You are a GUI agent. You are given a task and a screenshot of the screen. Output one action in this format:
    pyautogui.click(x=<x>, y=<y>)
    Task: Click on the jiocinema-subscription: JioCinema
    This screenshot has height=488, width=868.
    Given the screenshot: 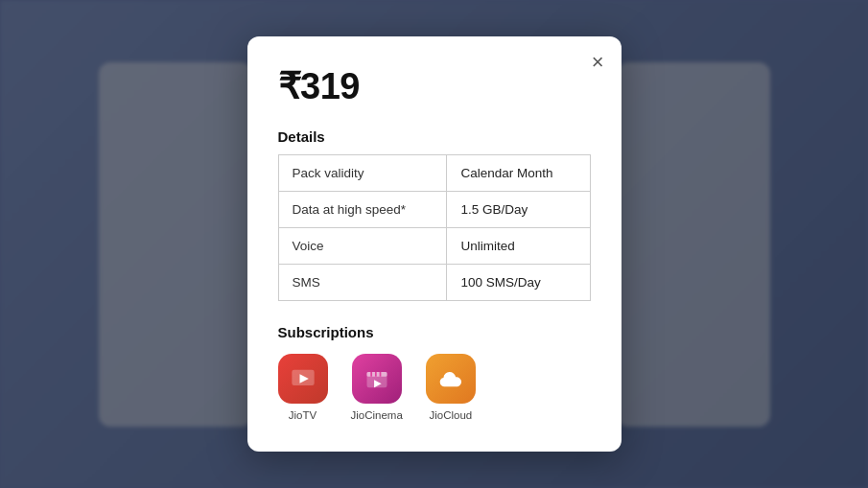 What is the action you would take?
    pyautogui.click(x=377, y=387)
    